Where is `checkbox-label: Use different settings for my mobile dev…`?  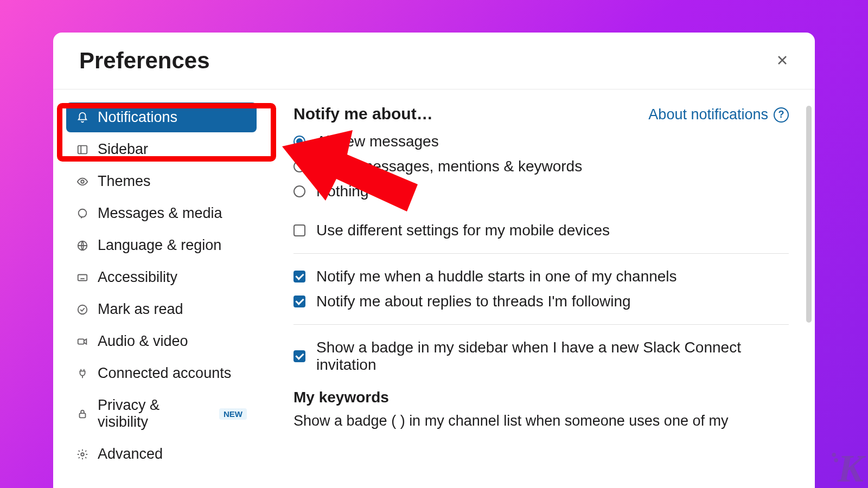 checkbox-label: Use different settings for my mobile dev… is located at coordinates (463, 230).